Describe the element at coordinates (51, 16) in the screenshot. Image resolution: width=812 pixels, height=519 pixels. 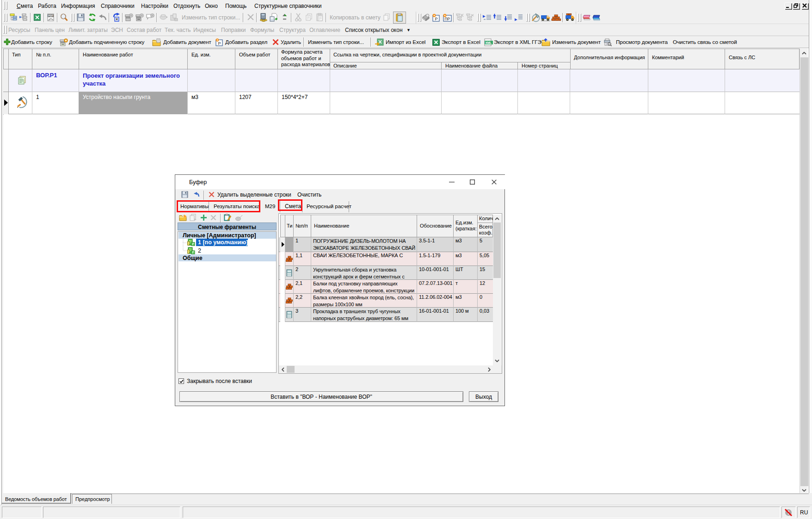
I see `svg-text: PDF` at that location.